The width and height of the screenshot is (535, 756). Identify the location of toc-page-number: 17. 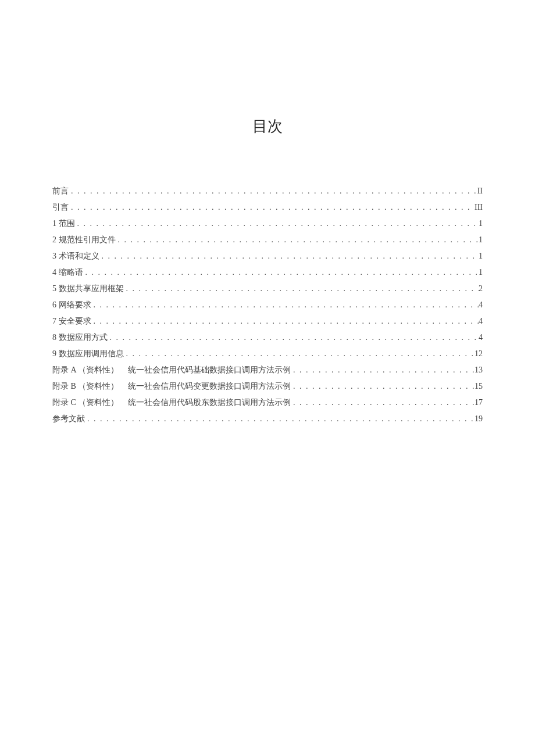
(479, 403).